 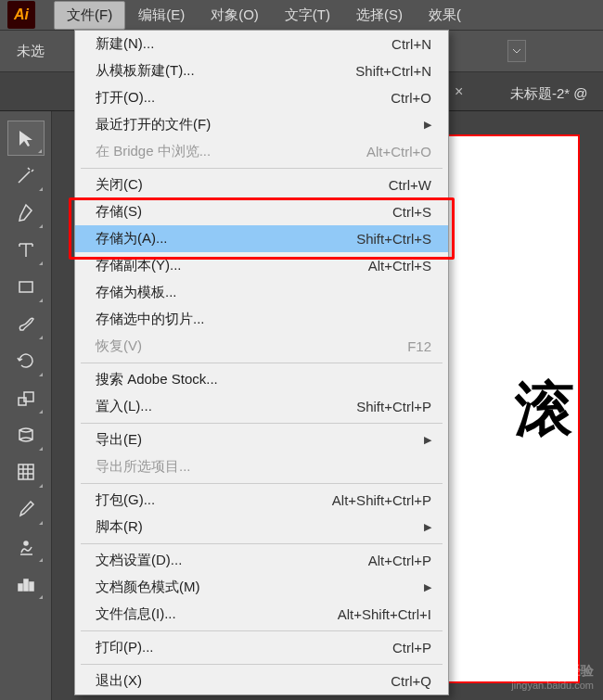 I want to click on watermark-url: jingyan.baidu.com, so click(x=553, y=685).